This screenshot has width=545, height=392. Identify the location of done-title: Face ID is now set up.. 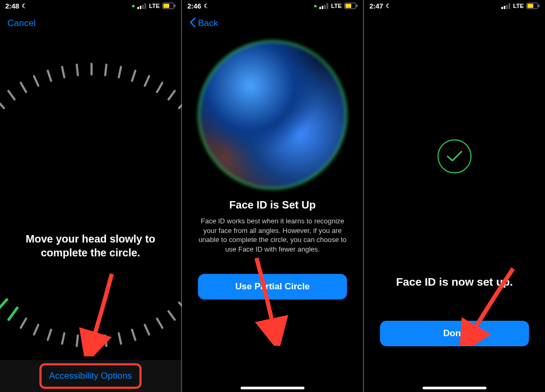
(455, 282).